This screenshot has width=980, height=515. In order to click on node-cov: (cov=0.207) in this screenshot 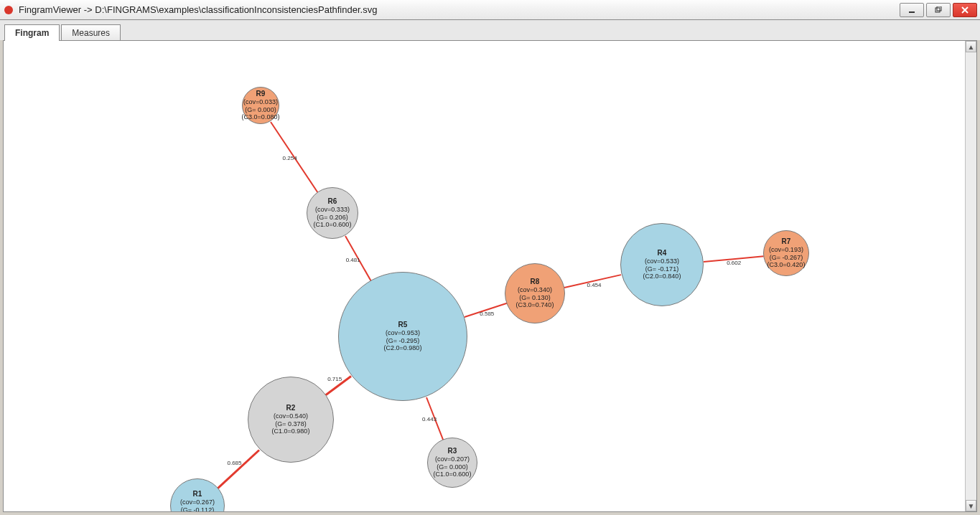, I will do `click(452, 459)`.